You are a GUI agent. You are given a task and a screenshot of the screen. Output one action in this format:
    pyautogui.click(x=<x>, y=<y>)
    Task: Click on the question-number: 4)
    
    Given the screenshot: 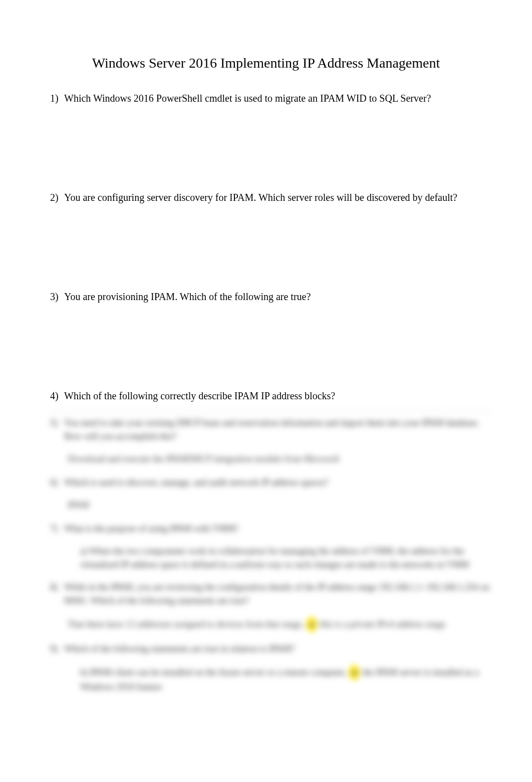 What is the action you would take?
    pyautogui.click(x=57, y=396)
    